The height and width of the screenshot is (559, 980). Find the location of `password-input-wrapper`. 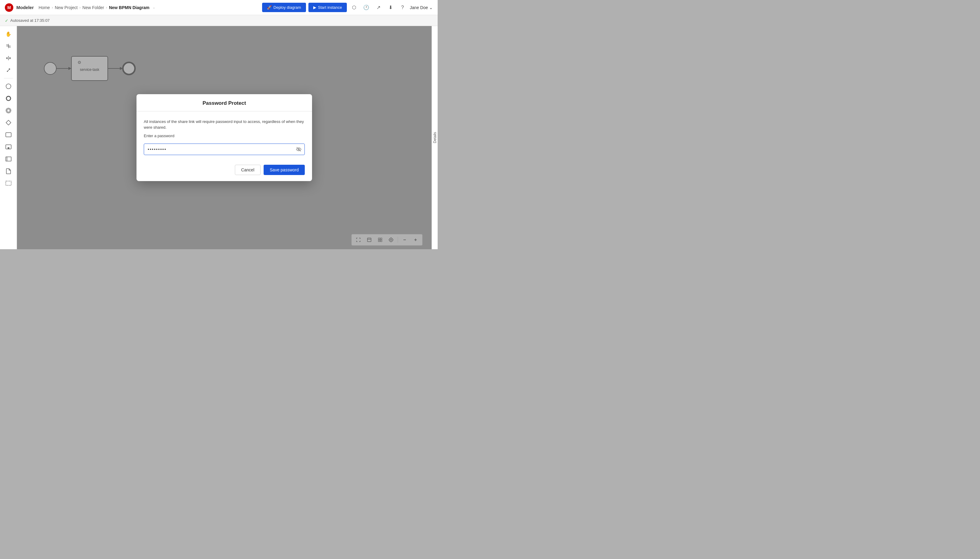

password-input-wrapper is located at coordinates (224, 149).